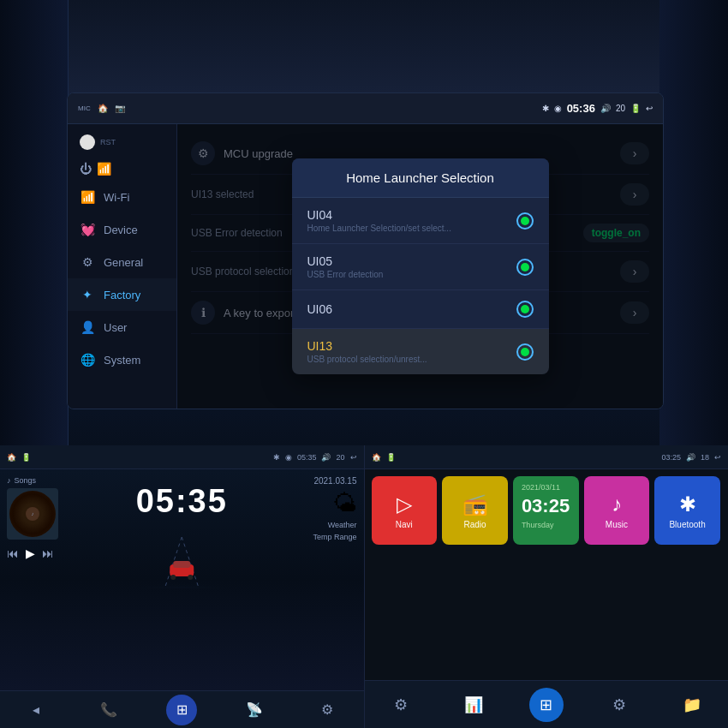 The height and width of the screenshot is (728, 728). I want to click on ui05-home-icon: 🏠, so click(377, 457).